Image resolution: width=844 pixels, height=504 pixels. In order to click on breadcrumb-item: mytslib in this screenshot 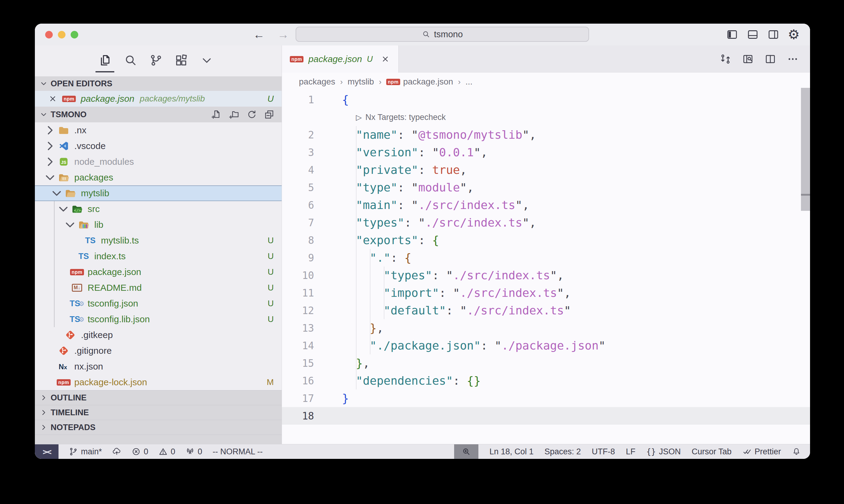, I will do `click(361, 82)`.